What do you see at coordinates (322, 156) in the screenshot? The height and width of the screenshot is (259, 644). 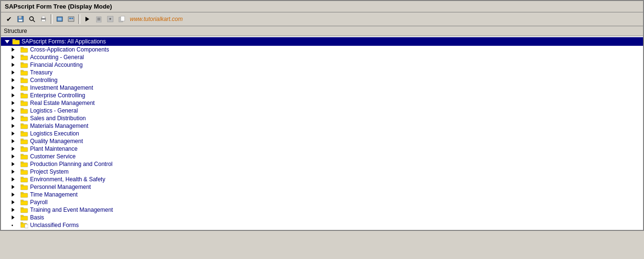 I see `tree-item: Customer Service` at bounding box center [322, 156].